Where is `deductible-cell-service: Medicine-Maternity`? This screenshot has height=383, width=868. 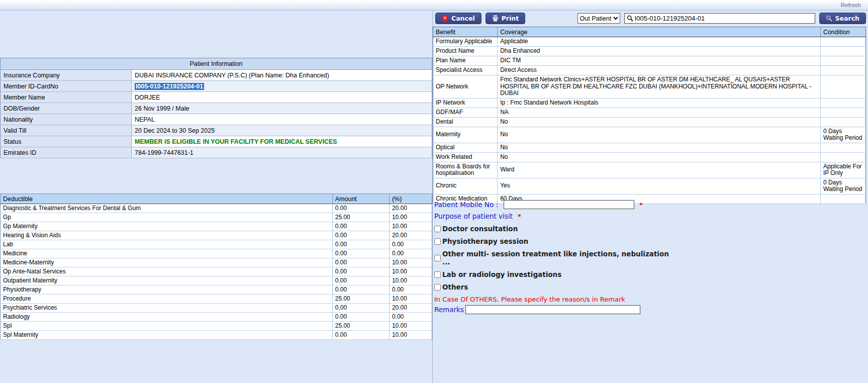
deductible-cell-service: Medicine-Maternity is located at coordinates (167, 263).